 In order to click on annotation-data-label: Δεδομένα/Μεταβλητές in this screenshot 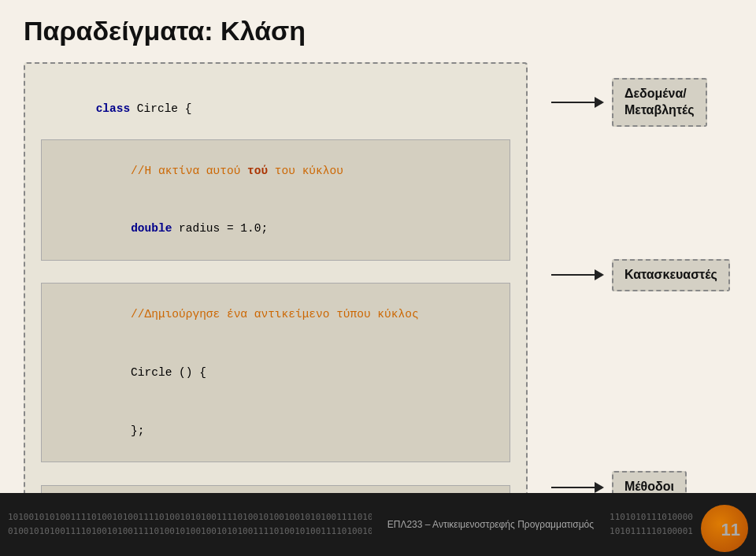, I will do `click(660, 102)`.